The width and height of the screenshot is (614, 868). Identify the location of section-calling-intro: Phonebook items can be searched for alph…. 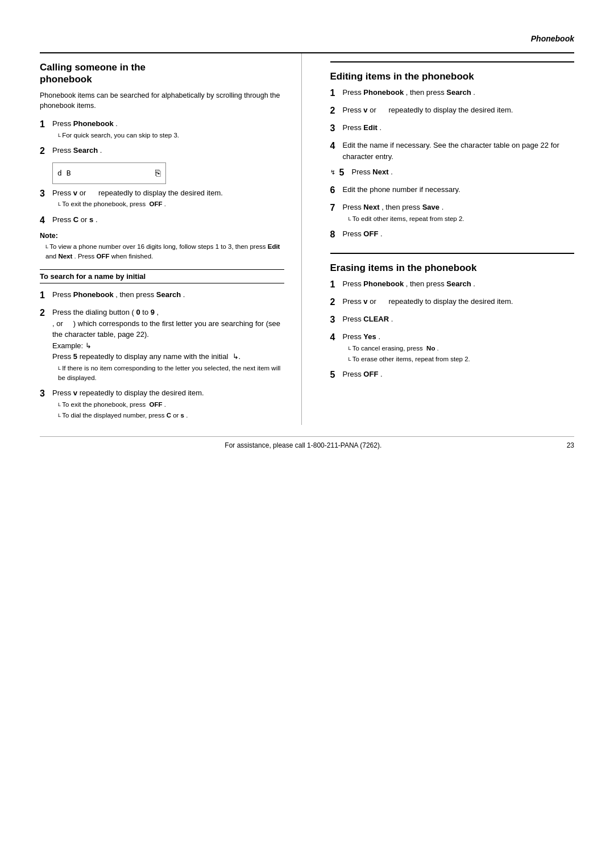
(162, 101).